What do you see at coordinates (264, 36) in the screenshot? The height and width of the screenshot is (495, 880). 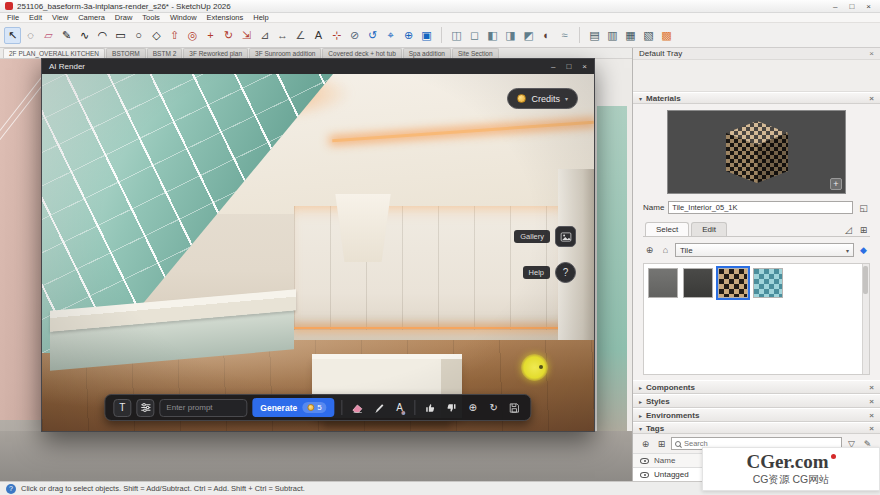 I see `tape-measure-icon: ⊿` at bounding box center [264, 36].